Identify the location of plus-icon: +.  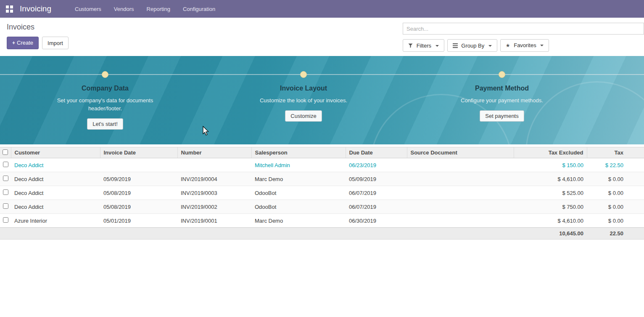
(13, 43).